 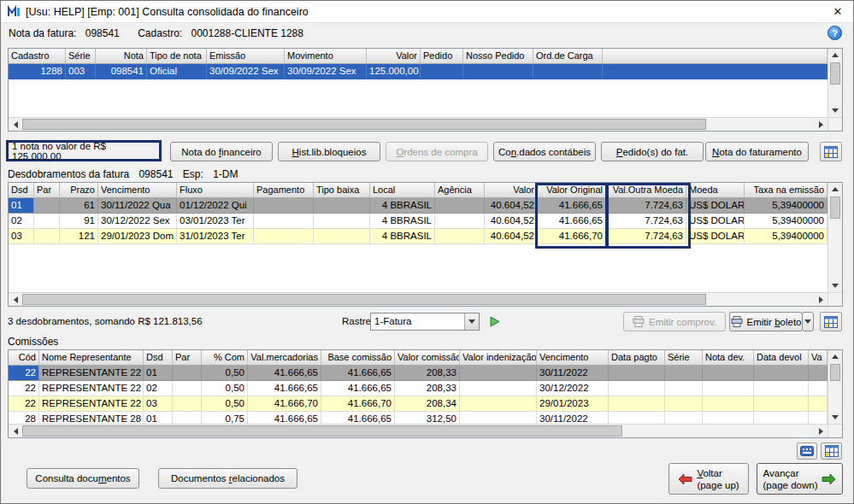 I want to click on hist-lib-bloqueios-button: Hist.lib.bloqueios, so click(x=329, y=152).